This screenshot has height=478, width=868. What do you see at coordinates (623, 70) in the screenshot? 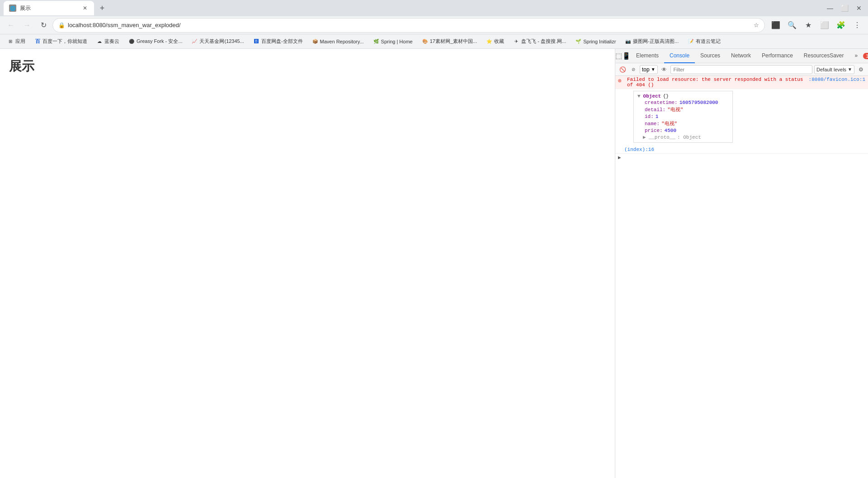
I see `console-clear-button: 🚫` at bounding box center [623, 70].